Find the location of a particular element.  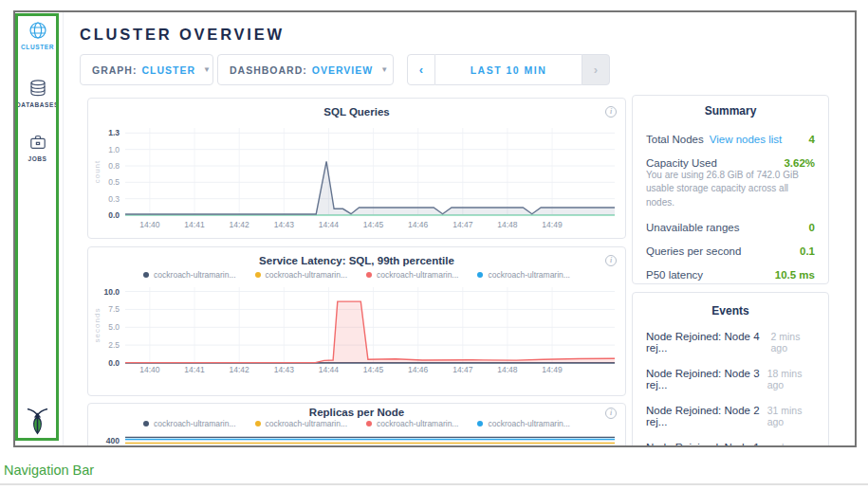

summary-row-unavailable: Unavailable ranges 0 is located at coordinates (730, 227).